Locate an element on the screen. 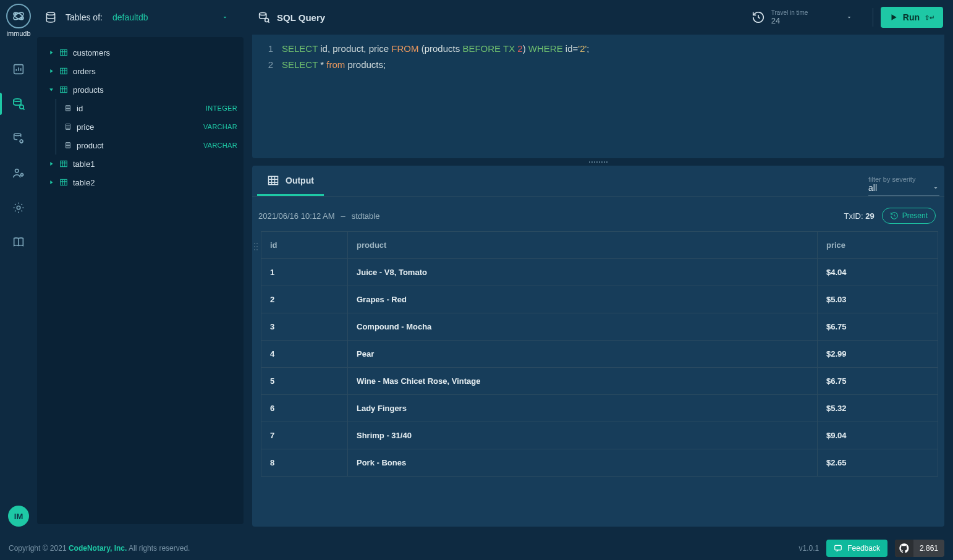 The height and width of the screenshot is (560, 953). column-id: idINTEGER is located at coordinates (140, 108).